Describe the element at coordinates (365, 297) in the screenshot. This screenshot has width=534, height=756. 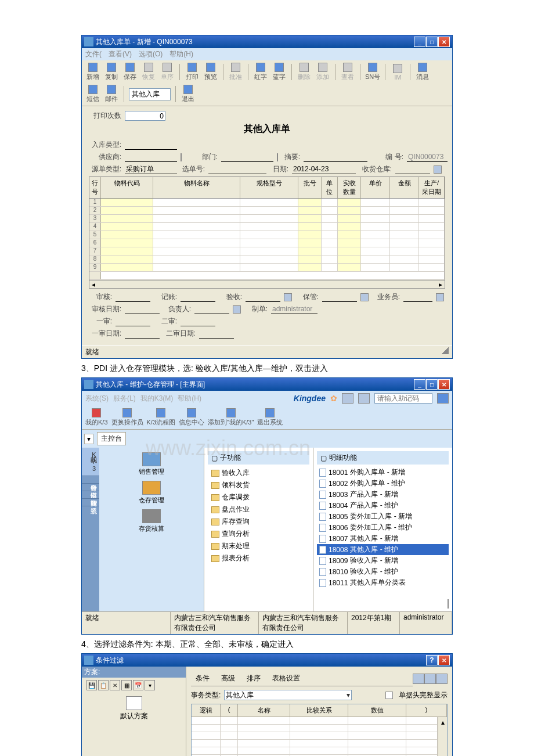
I see `lookup-keeper` at that location.